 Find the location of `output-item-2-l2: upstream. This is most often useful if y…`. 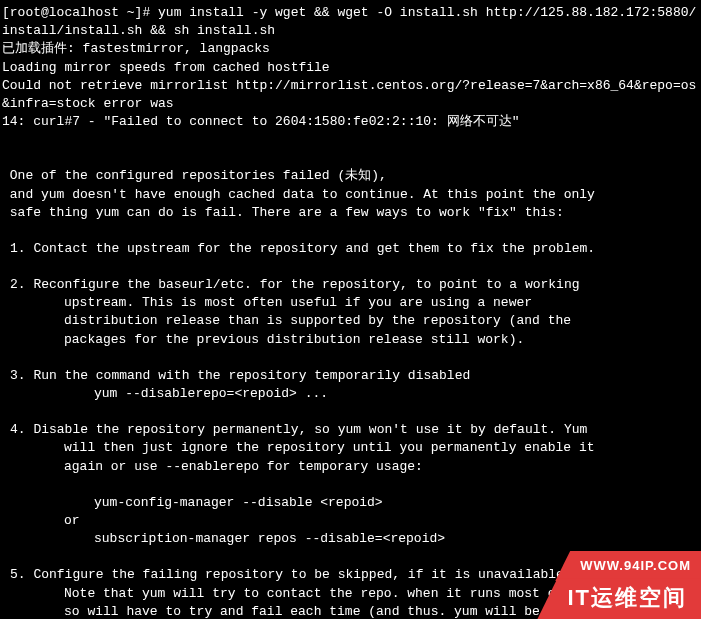

output-item-2-l2: upstream. This is most often useful if y… is located at coordinates (350, 303).